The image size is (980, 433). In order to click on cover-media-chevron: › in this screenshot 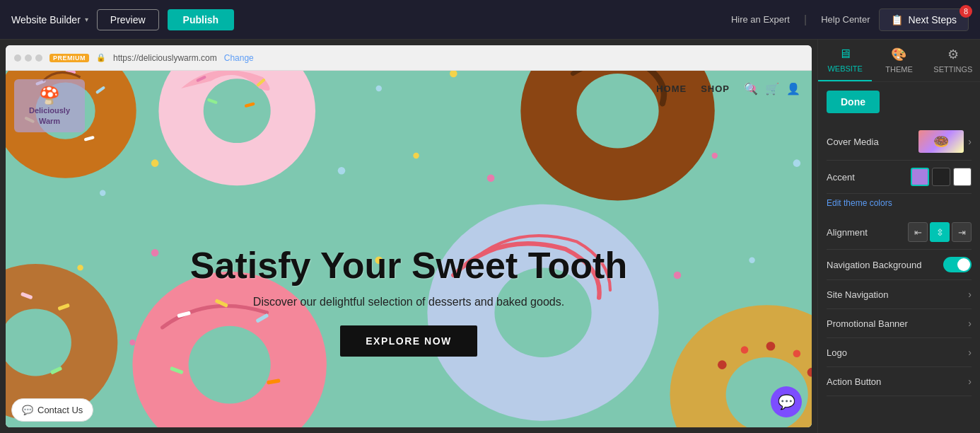, I will do `click(970, 142)`.